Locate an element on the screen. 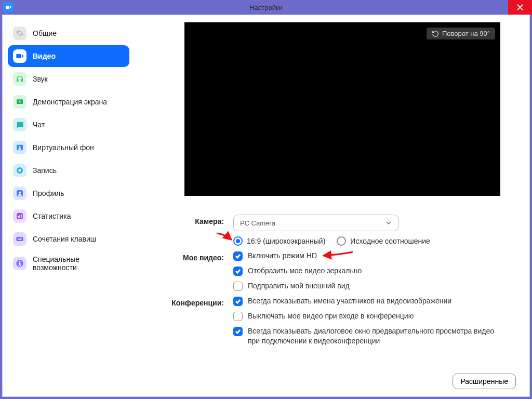 The height and width of the screenshot is (399, 532). radio-unchecked-icon is located at coordinates (341, 241).